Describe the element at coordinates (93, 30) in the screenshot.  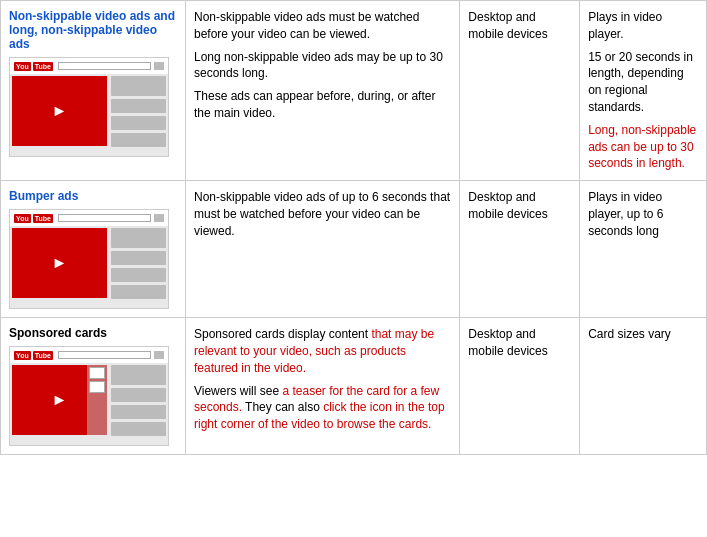
I see `ad-title: Non-skippable video ads and long, non-sk…` at that location.